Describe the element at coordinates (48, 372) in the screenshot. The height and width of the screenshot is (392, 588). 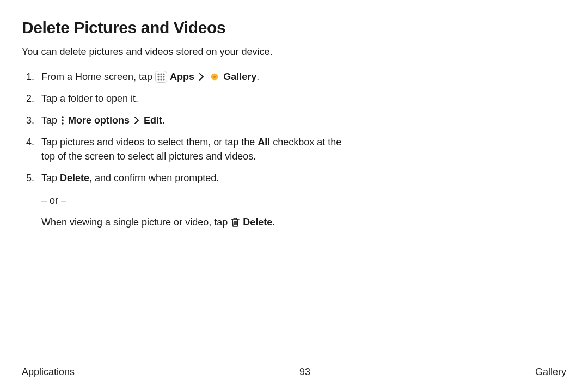
I see `footer-left: Applications` at that location.